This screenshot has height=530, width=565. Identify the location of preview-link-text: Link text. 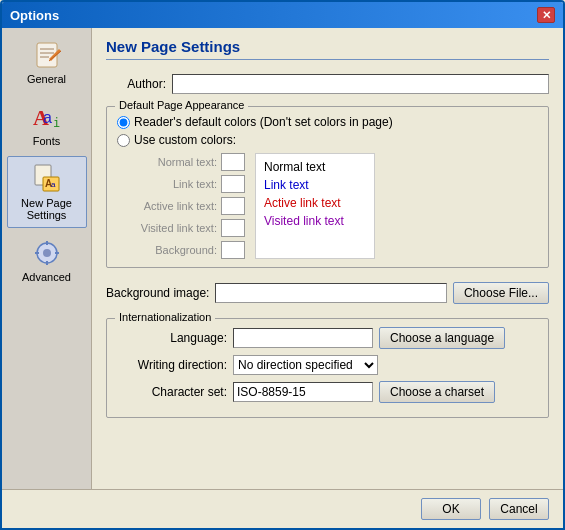
(315, 185).